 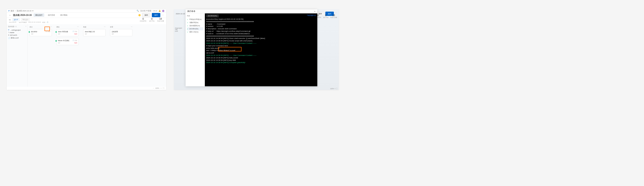 What do you see at coordinates (261, 50) in the screenshot?
I see `terminal: 执行命令(0s) 下载完整日志 [executionStep begins at…` at bounding box center [261, 50].